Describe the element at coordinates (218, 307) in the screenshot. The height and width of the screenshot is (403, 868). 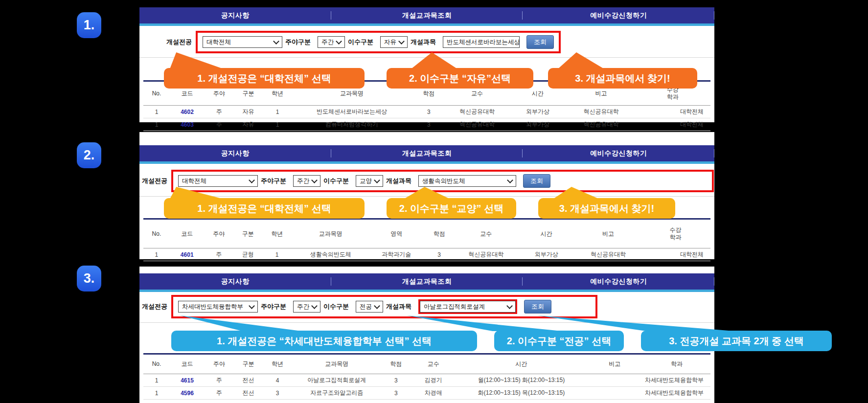
I see `major-select: 차세대반도체융합학부` at that location.